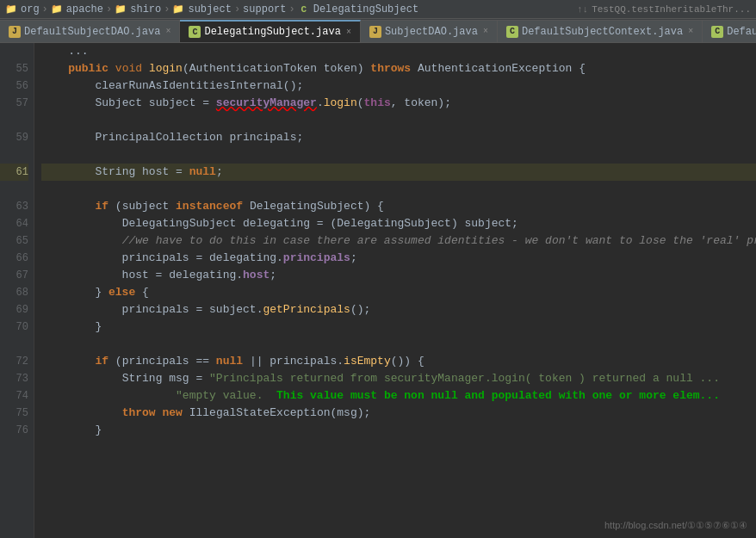 This screenshot has height=538, width=756. What do you see at coordinates (399, 172) in the screenshot?
I see `code-line-61: String host = null;` at bounding box center [399, 172].